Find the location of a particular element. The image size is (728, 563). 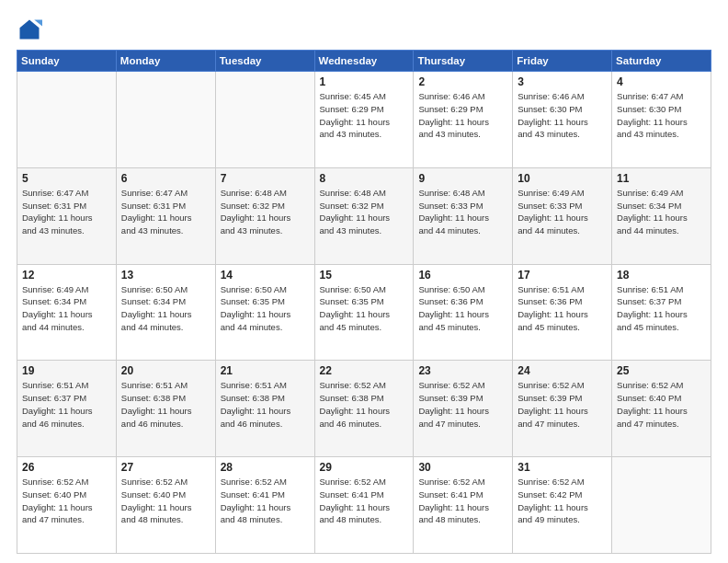

calendar-cell: 28Sunrise: 6:52 AMSunset: 6:41 PMDayligh… is located at coordinates (265, 506).